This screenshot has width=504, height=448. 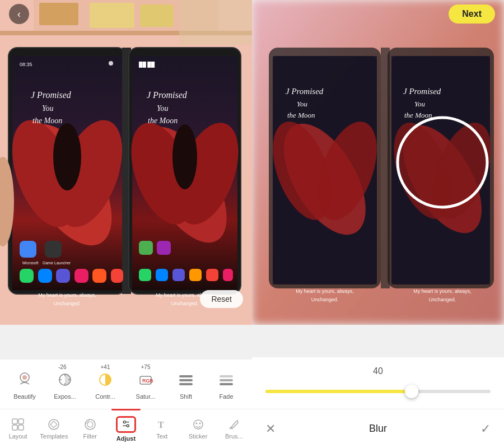 I want to click on shift-label: Shift, so click(x=186, y=396).